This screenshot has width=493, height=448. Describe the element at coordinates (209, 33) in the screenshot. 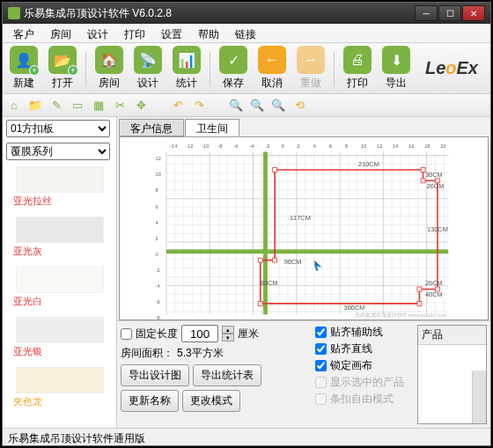

I see `menu-帮助: 帮助` at that location.